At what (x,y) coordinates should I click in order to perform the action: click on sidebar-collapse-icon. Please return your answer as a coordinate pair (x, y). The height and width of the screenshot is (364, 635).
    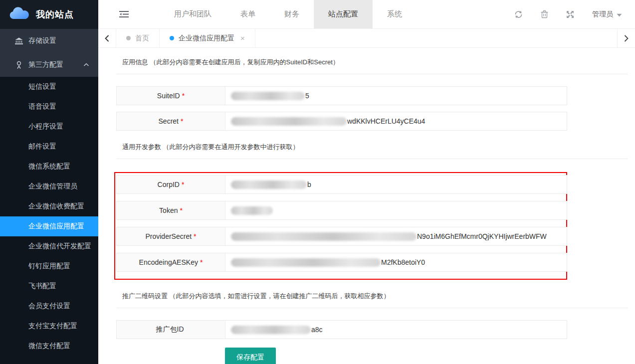
    Looking at the image, I should click on (124, 14).